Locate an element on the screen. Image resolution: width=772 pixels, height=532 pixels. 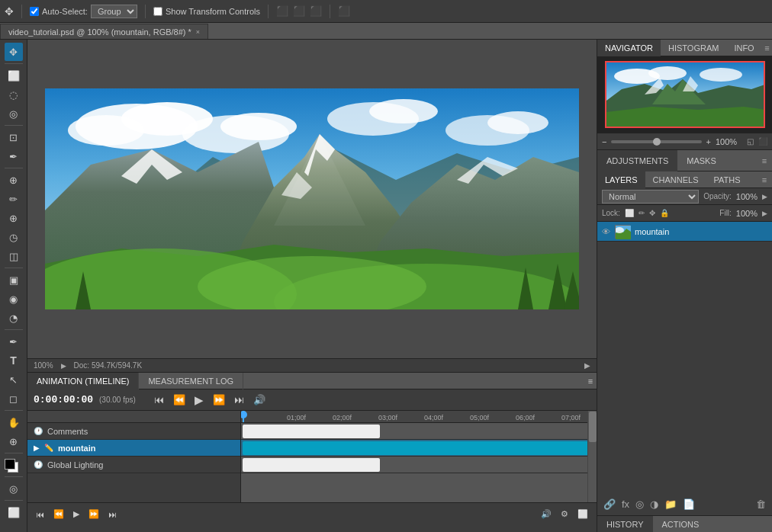
auto-select-checkbox is located at coordinates (34, 11).